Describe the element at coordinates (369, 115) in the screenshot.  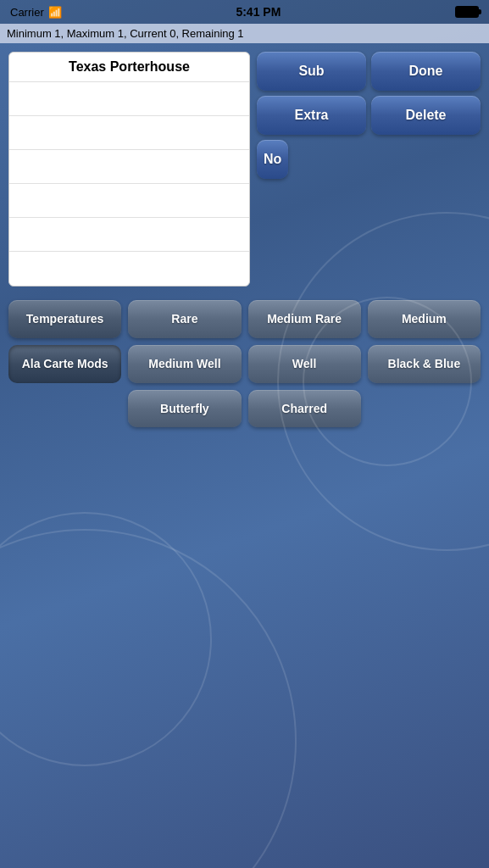
I see `action-row-2: Extra Delete` at that location.